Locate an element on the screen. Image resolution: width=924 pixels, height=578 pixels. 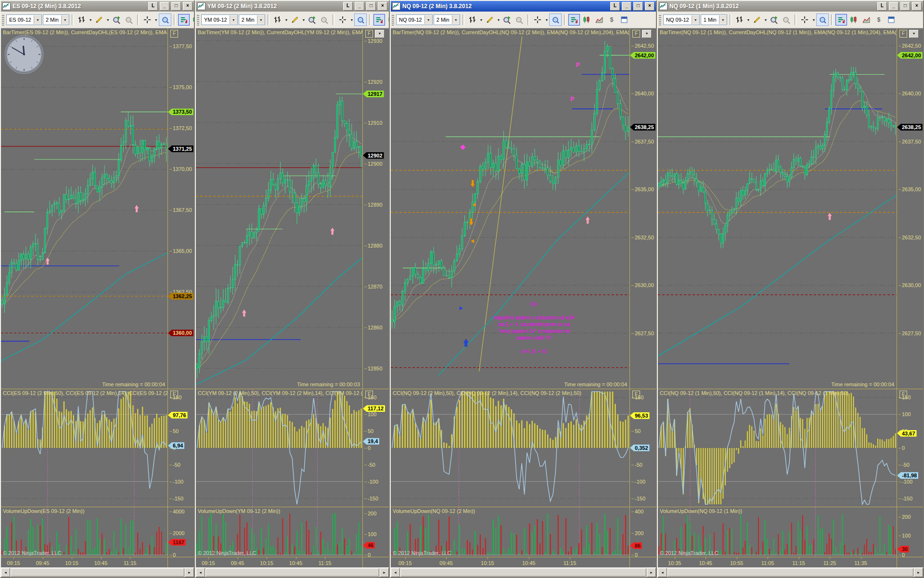
window-titlebar: YM 09-12 (2 Min) 3.8.2012L_□× is located at coordinates (293, 6).